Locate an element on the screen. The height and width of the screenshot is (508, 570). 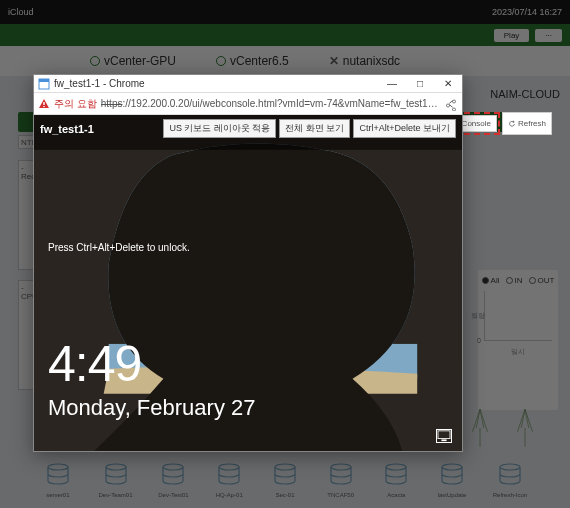
send-cad-button: Ctrl+Alt+Delete 보내기 is located at coordinates (404, 128).